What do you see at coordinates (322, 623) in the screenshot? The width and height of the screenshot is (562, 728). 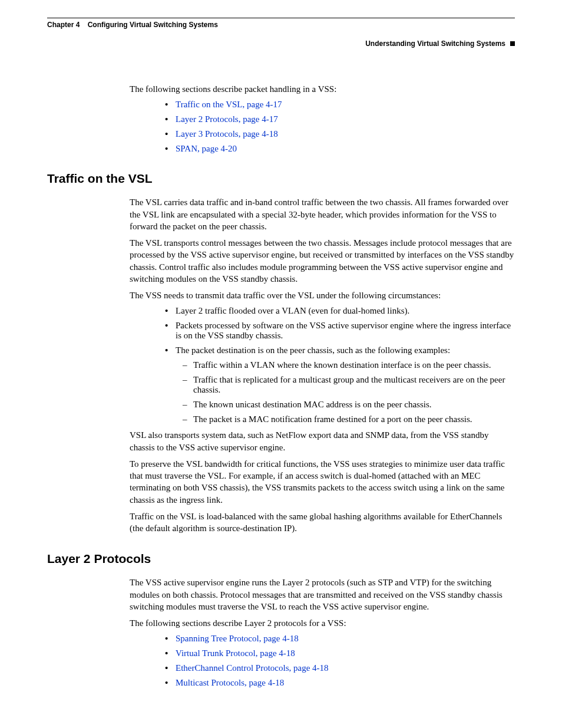 I see `s2-p2: The following sections describe Layer 2 …` at bounding box center [322, 623].